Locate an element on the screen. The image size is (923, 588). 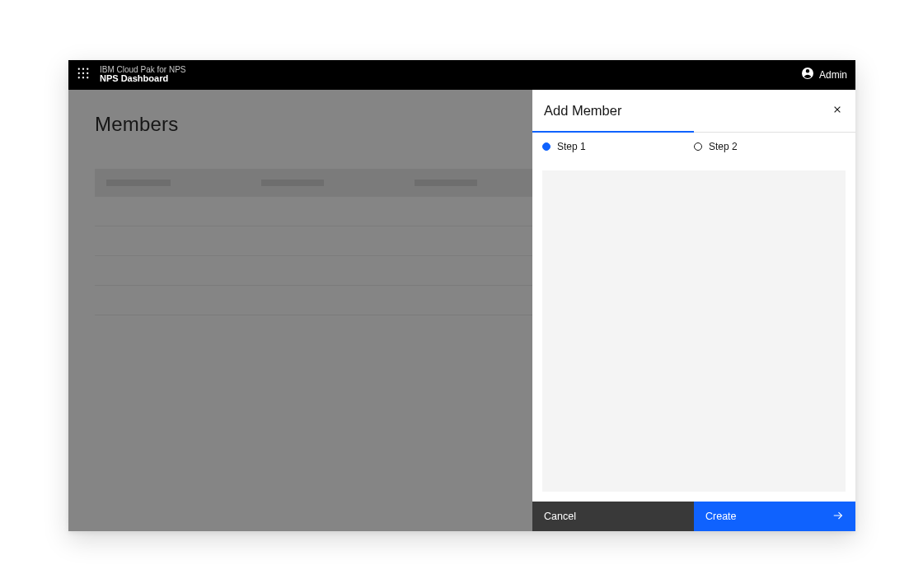
progress-indicator is located at coordinates (613, 132).